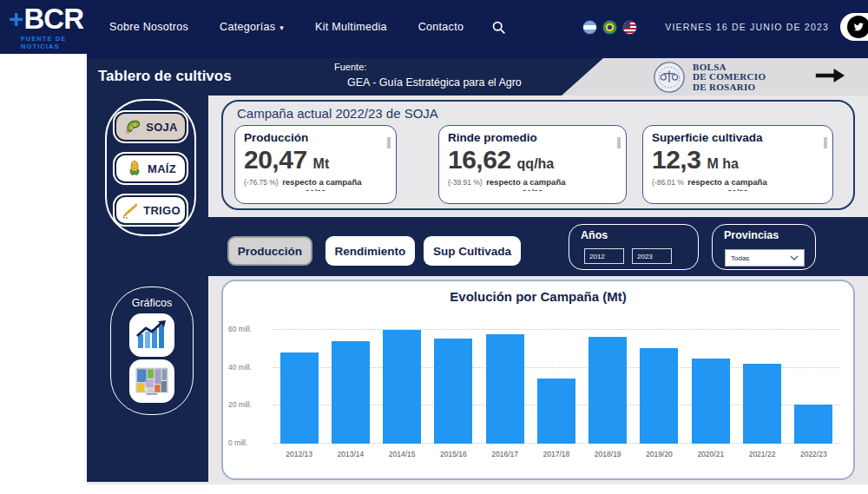 This screenshot has height=494, width=868. I want to click on bar-slot: 2021/22, so click(762, 384).